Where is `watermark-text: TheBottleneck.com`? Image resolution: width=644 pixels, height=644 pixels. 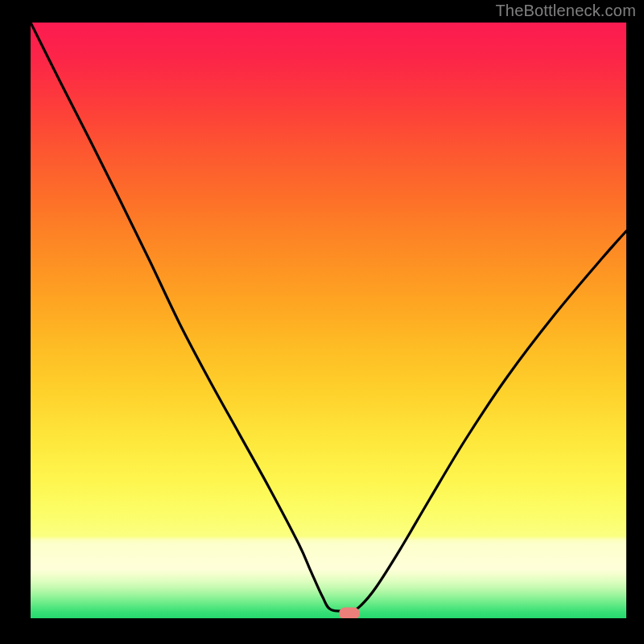 watermark-text: TheBottleneck.com is located at coordinates (565, 11).